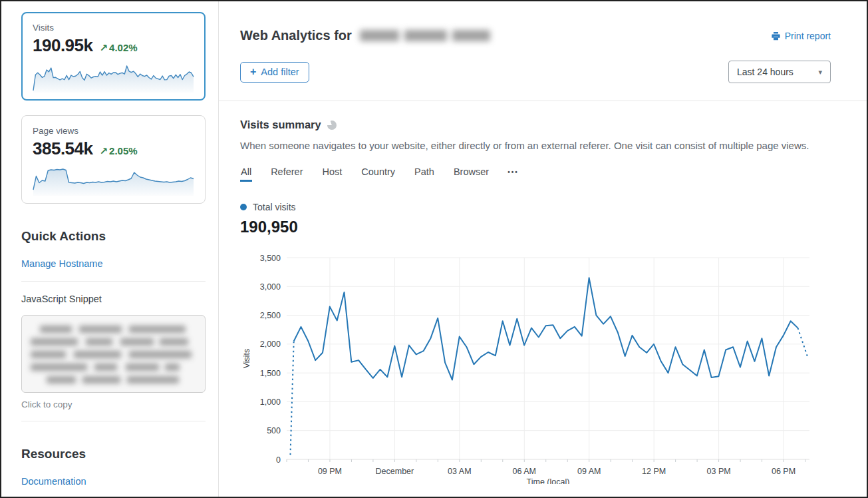 The width and height of the screenshot is (868, 498). Describe the element at coordinates (332, 125) in the screenshot. I see `pie-chart-icon` at that location.